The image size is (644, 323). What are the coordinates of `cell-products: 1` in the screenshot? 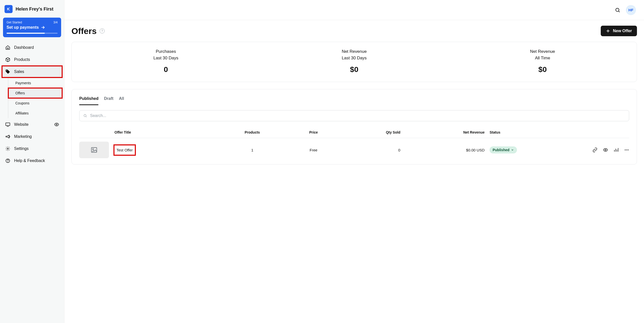 It's located at (252, 150).